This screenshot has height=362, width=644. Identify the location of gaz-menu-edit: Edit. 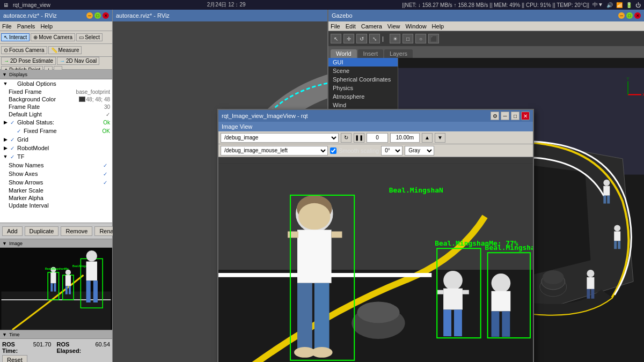
(351, 26).